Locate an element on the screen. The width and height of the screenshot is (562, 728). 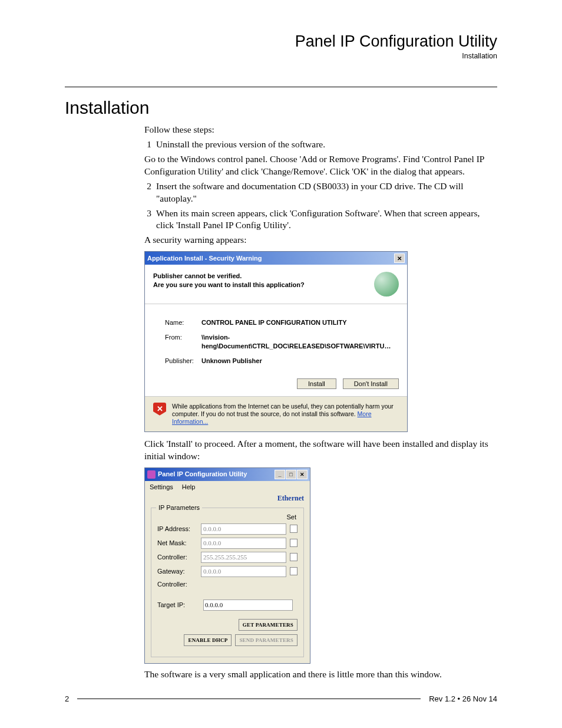
window-title: Panel IP Configuration Utility is located at coordinates (203, 474).